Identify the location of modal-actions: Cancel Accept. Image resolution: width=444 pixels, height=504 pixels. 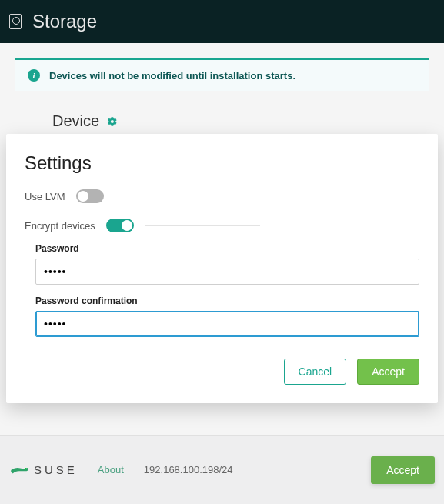
(222, 372).